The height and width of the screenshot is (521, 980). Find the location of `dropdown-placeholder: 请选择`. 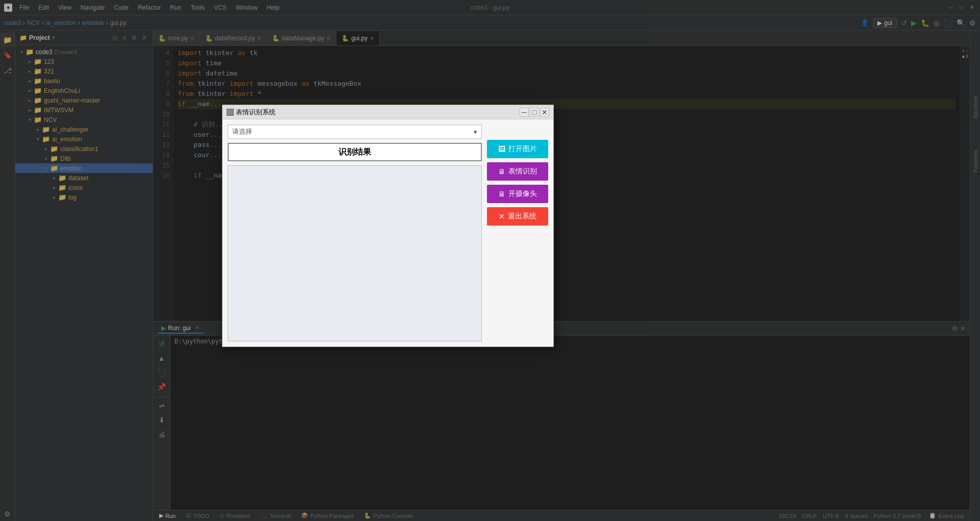

dropdown-placeholder: 请选择 is located at coordinates (242, 132).